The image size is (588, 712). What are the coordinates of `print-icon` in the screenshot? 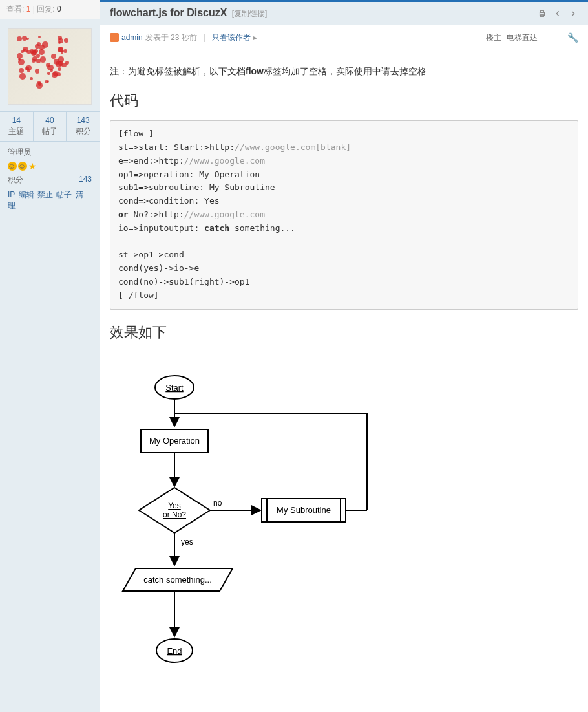 It's located at (542, 14).